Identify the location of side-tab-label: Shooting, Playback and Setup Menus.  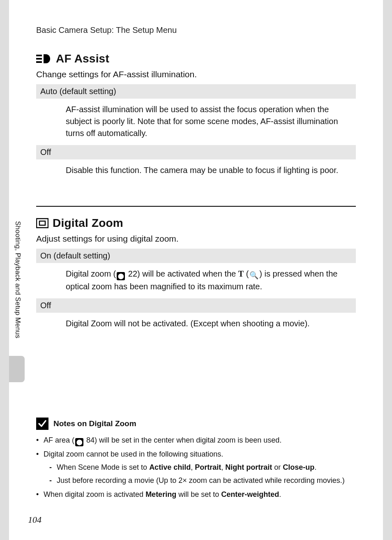
(18, 279).